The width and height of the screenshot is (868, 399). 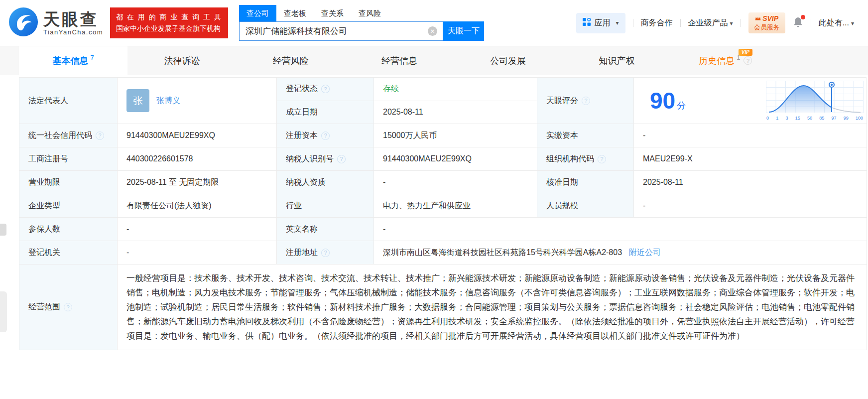 What do you see at coordinates (258, 13) in the screenshot?
I see `search-tab-company: 查公司` at bounding box center [258, 13].